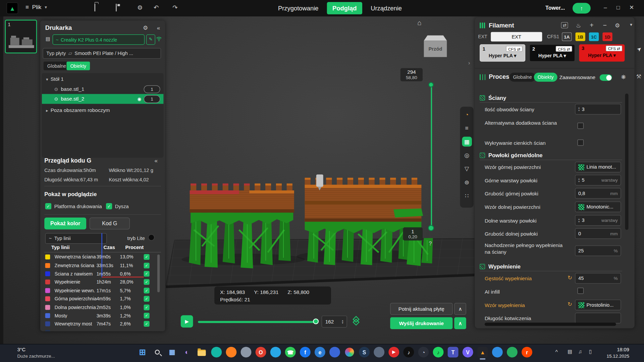  What do you see at coordinates (557, 352) in the screenshot?
I see `tray-expand-chevron: ^` at bounding box center [557, 352].